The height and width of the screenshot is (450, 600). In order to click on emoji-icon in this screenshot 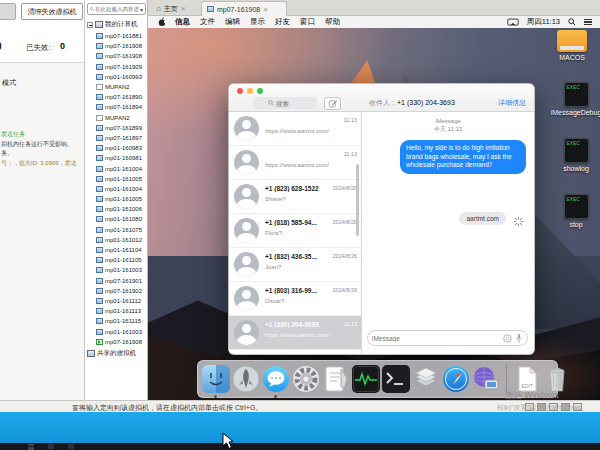, I will do `click(508, 338)`.